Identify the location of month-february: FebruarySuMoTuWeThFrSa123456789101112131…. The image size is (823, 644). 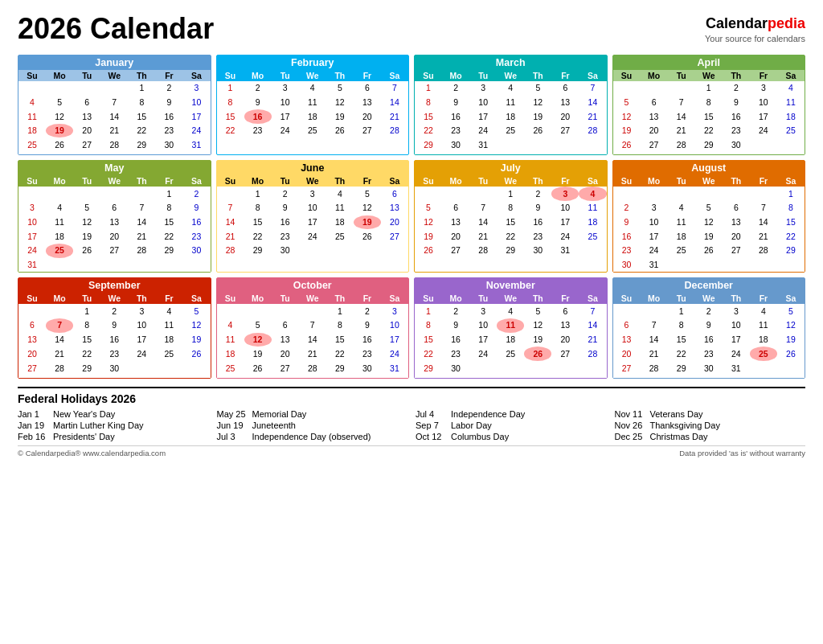
(313, 105).